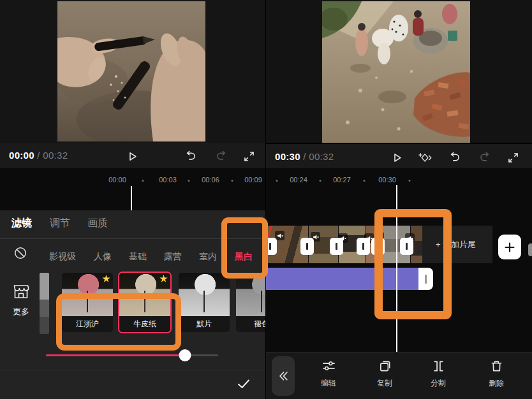 The image size is (532, 399). Describe the element at coordinates (387, 180) in the screenshot. I see `ruler-label: 00:30` at that location.